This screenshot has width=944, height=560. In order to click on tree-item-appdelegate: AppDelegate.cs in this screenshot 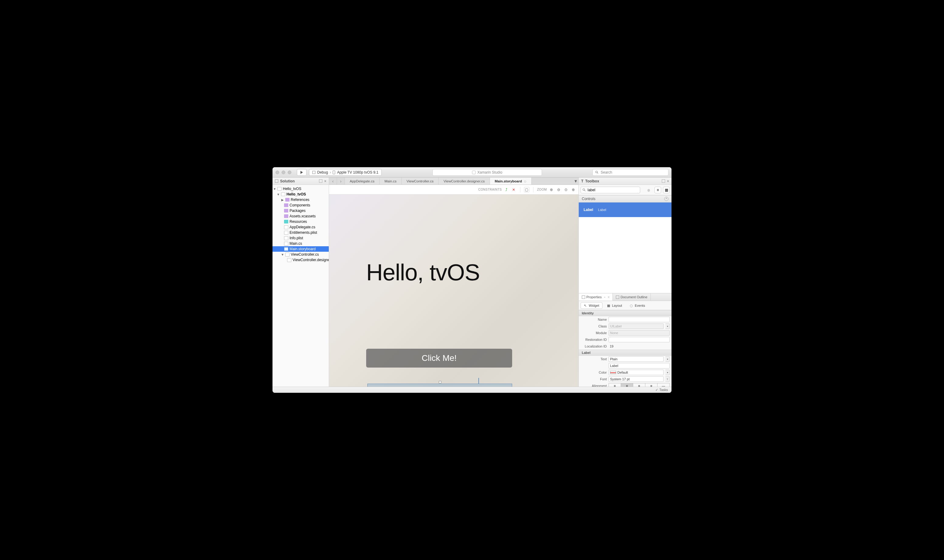, I will do `click(300, 227)`.